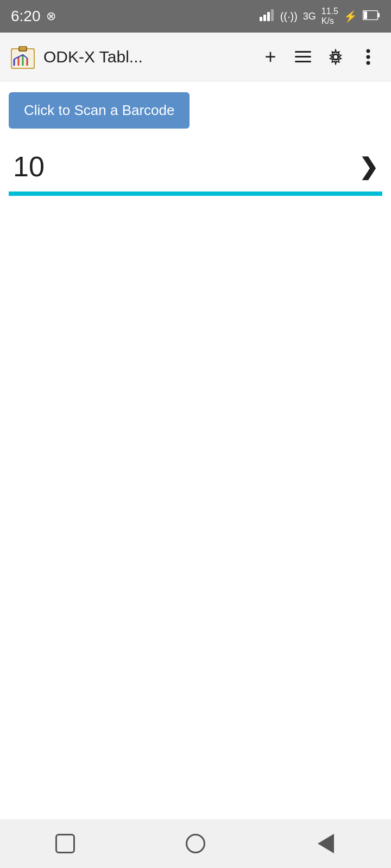 Image resolution: width=391 pixels, height=868 pixels. Describe the element at coordinates (147, 57) in the screenshot. I see `app-title: ODK-X Tabl...` at that location.